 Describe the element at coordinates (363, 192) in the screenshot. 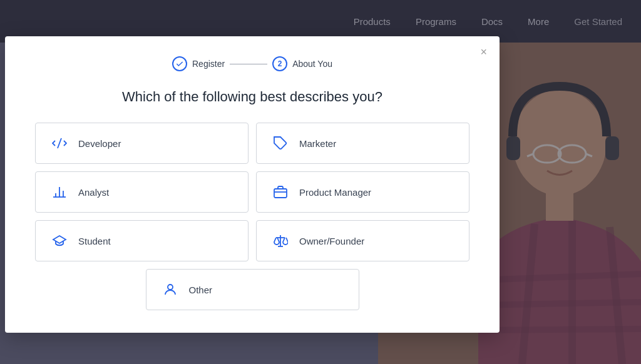

I see `option-product-manager: Product Manager` at that location.